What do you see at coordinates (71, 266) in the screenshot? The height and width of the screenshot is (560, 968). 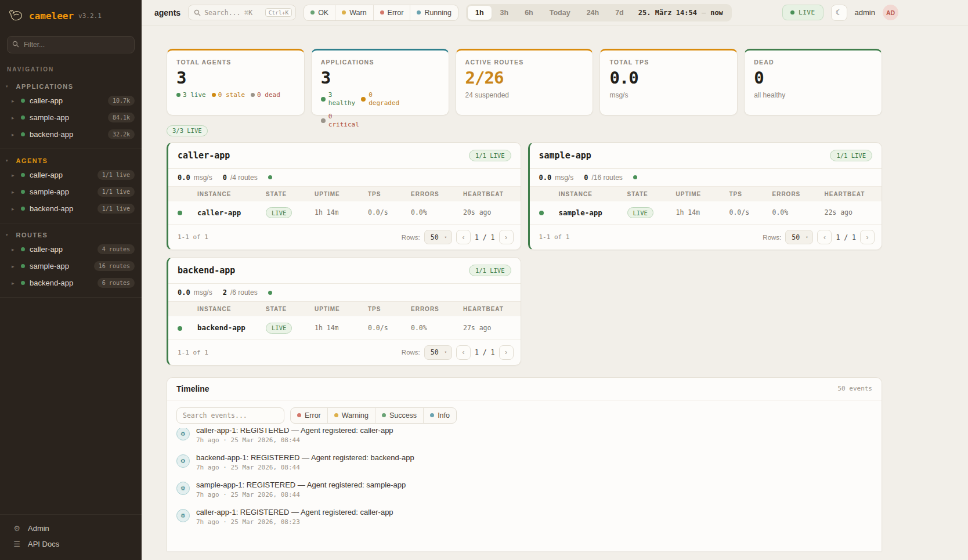 I see `sidebar-item-sample-app-routes: ▸ sample-app 16 routes` at bounding box center [71, 266].